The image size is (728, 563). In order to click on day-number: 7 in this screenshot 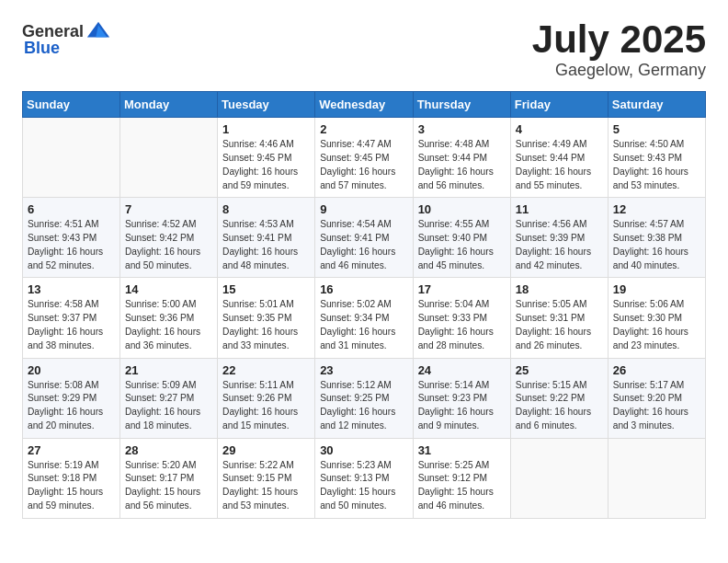, I will do `click(169, 210)`.